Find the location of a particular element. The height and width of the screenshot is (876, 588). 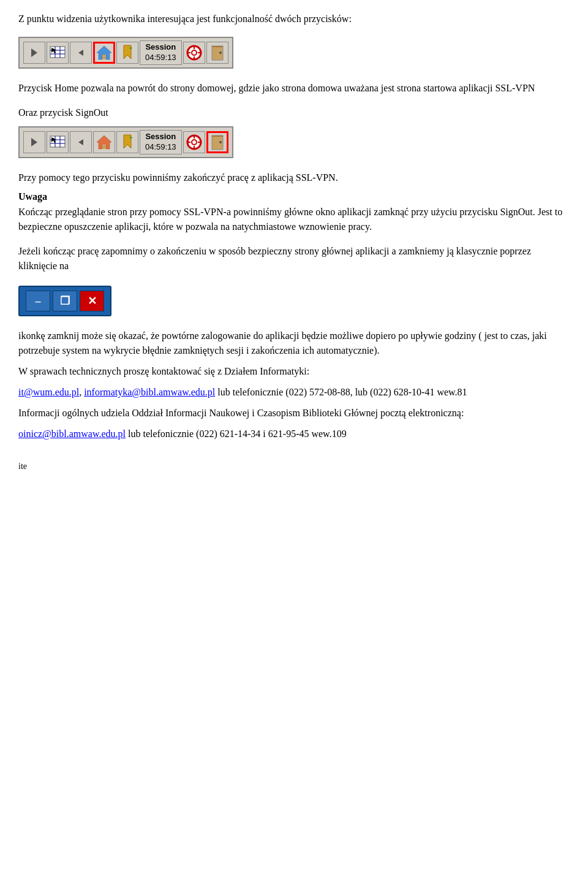

info-links: oinicz@bibl.amwaw.edu.pl lub telefoniczn… is located at coordinates (294, 434).